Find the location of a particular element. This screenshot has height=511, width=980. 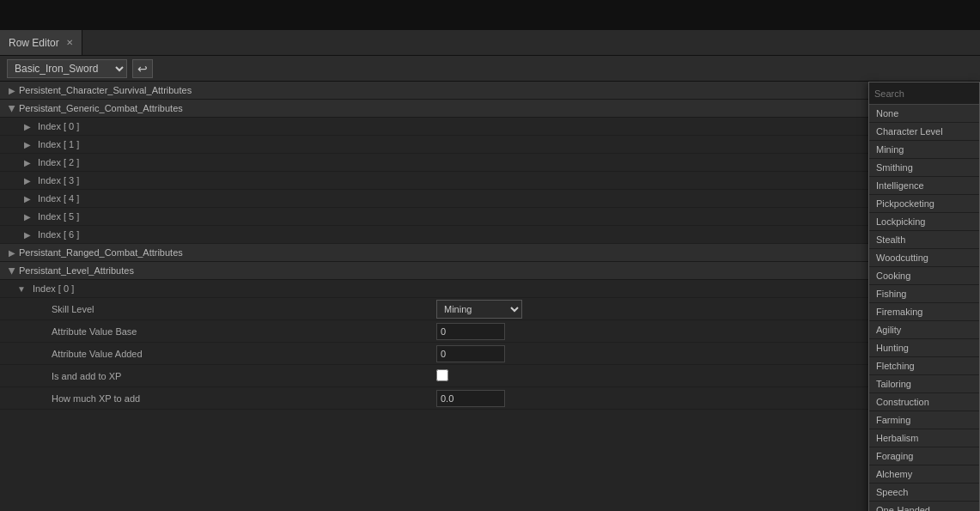

combat-index-2: ▶ Index [ 2 ] is located at coordinates (490, 163).